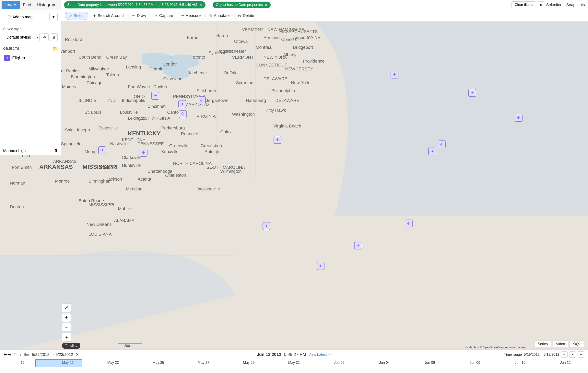  I want to click on draw-icon: ✏, so click(134, 16).